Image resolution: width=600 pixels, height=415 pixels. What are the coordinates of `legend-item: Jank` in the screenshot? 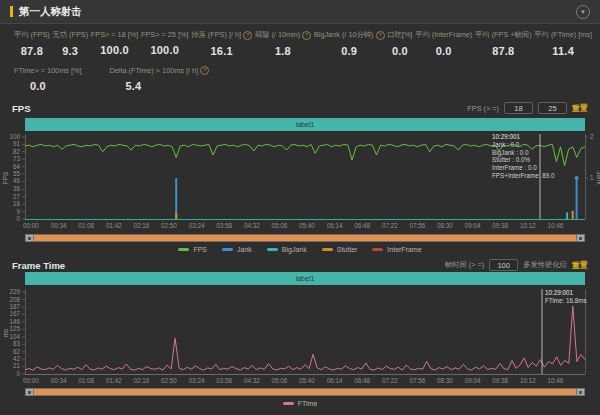 It's located at (237, 250).